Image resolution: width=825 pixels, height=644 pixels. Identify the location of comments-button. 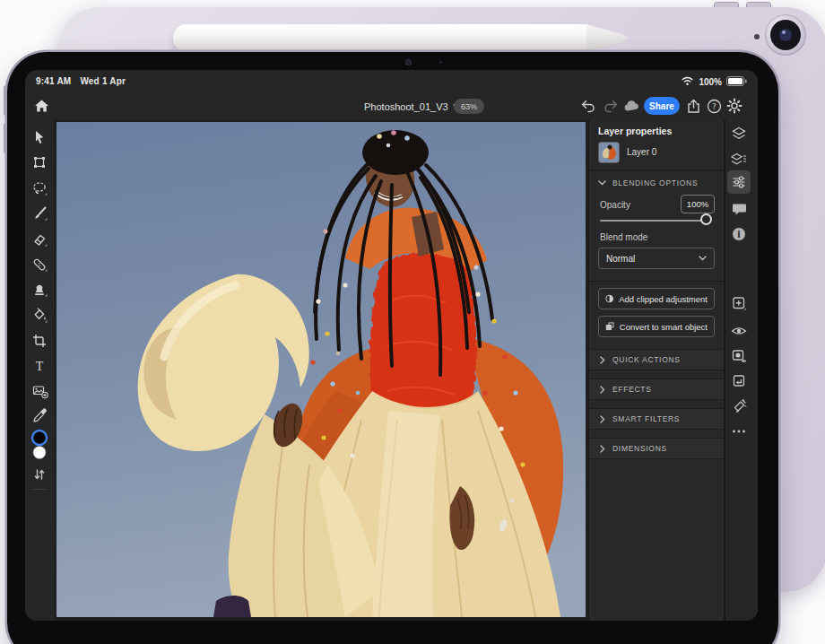
(739, 209).